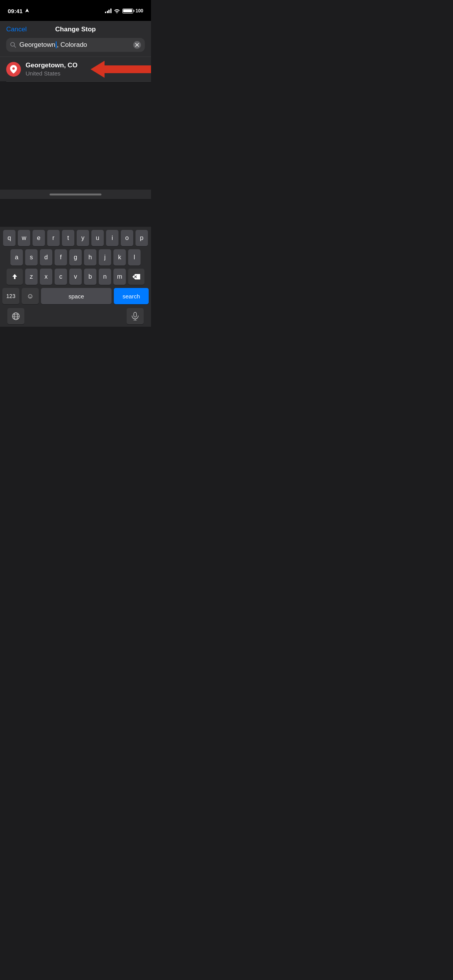 The image size is (453, 980). What do you see at coordinates (30, 296) in the screenshot?
I see `emoji-key: ☺` at bounding box center [30, 296].